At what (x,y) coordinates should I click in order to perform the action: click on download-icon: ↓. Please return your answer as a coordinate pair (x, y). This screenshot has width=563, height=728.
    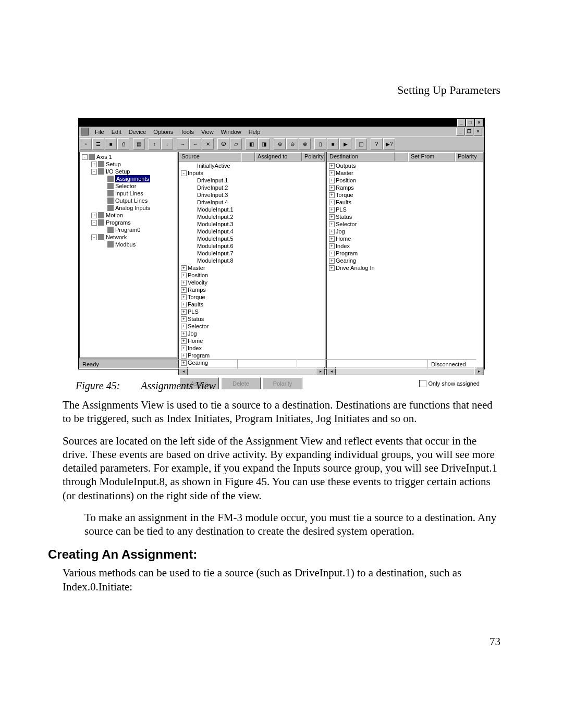
    Looking at the image, I should click on (167, 144).